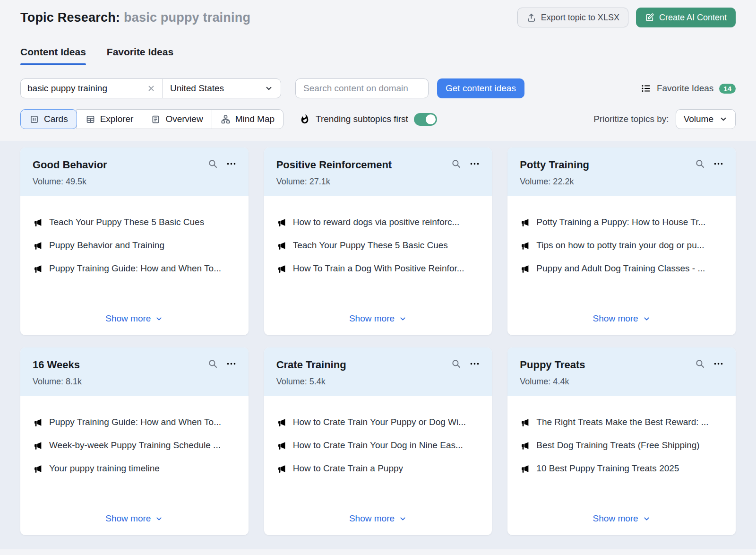  What do you see at coordinates (706, 119) in the screenshot?
I see `prioritize-select: Volume` at bounding box center [706, 119].